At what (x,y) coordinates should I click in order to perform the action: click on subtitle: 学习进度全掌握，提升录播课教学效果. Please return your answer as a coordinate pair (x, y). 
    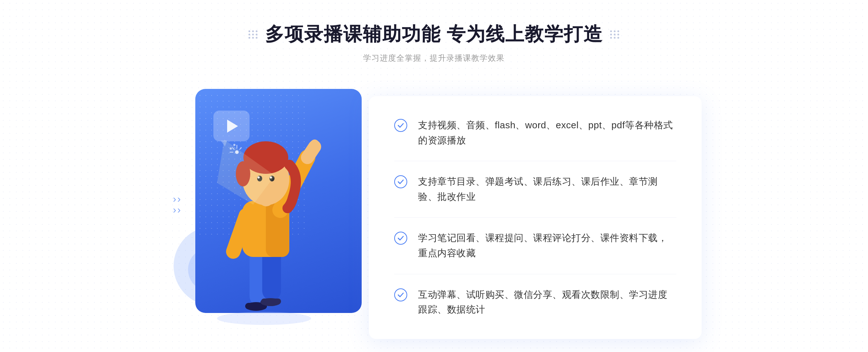
    Looking at the image, I should click on (434, 58).